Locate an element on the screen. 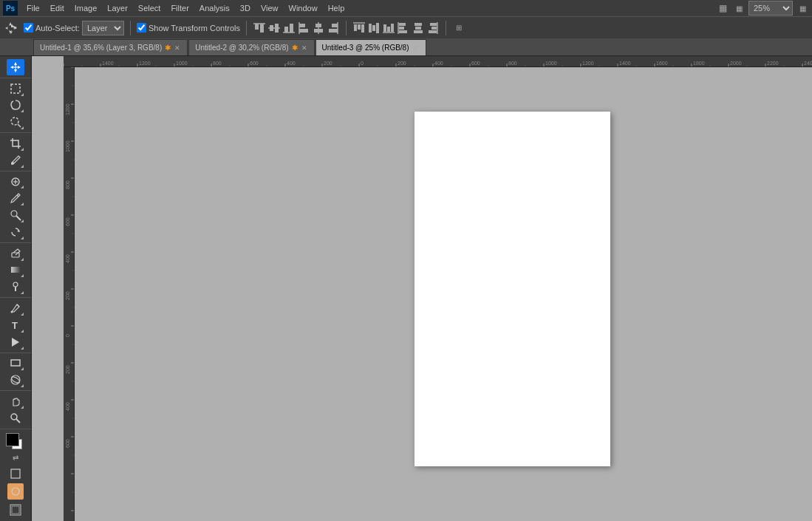  tab-1-label: Untitled-1 @ 35,6% (Layer 3, RGB/8) is located at coordinates (100, 47).